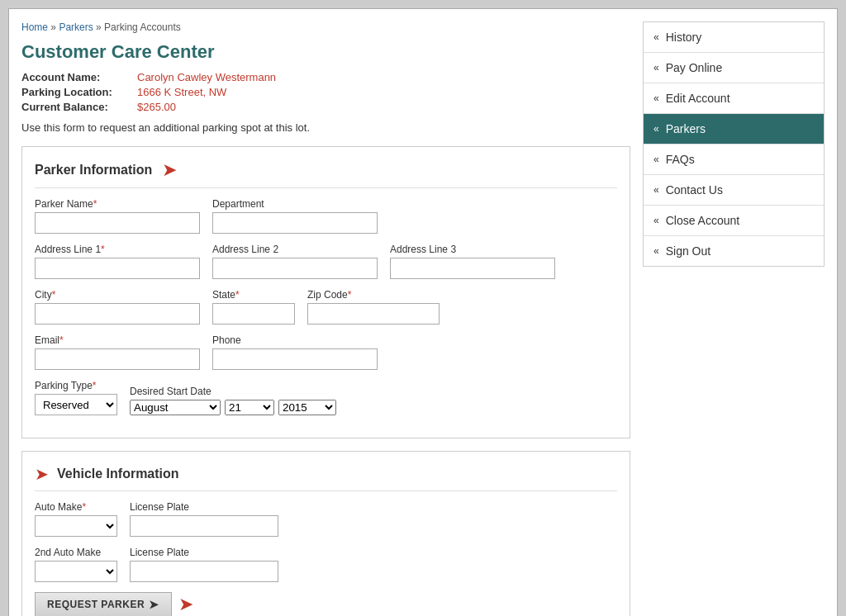  I want to click on parker-name-input, so click(117, 223).